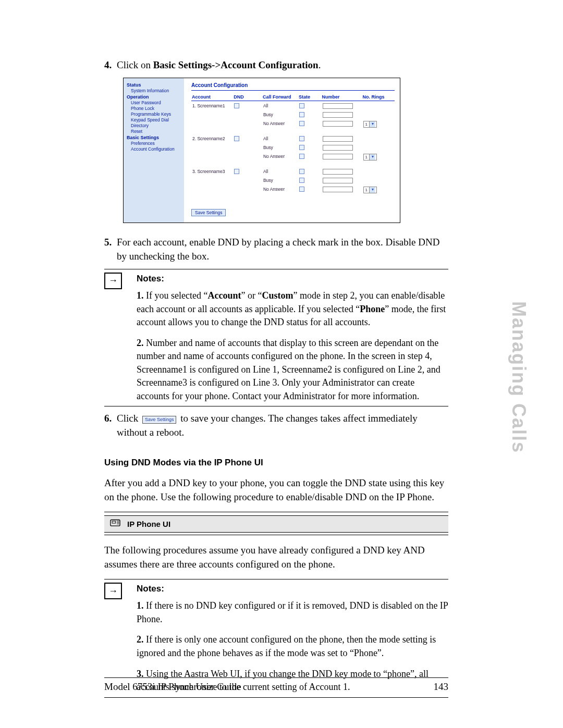  What do you see at coordinates (135, 65) in the screenshot?
I see `text: Click on` at bounding box center [135, 65].